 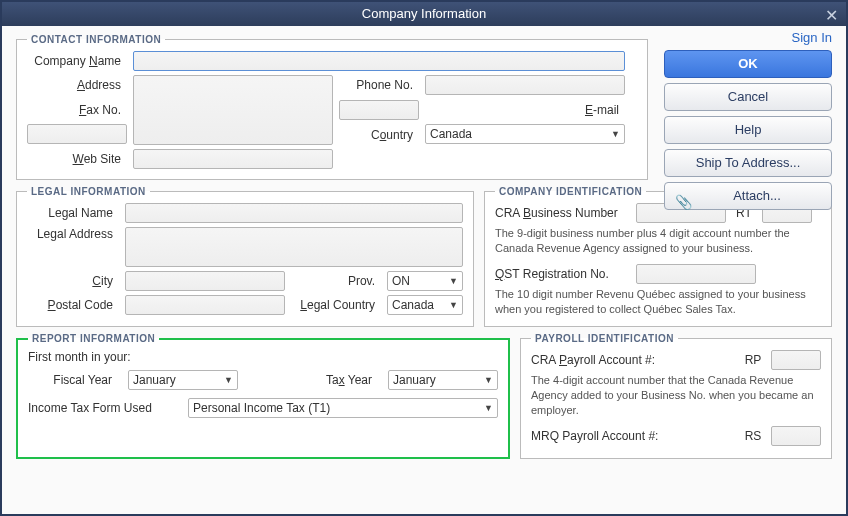 I want to click on province-label: Prov., so click(x=336, y=281).